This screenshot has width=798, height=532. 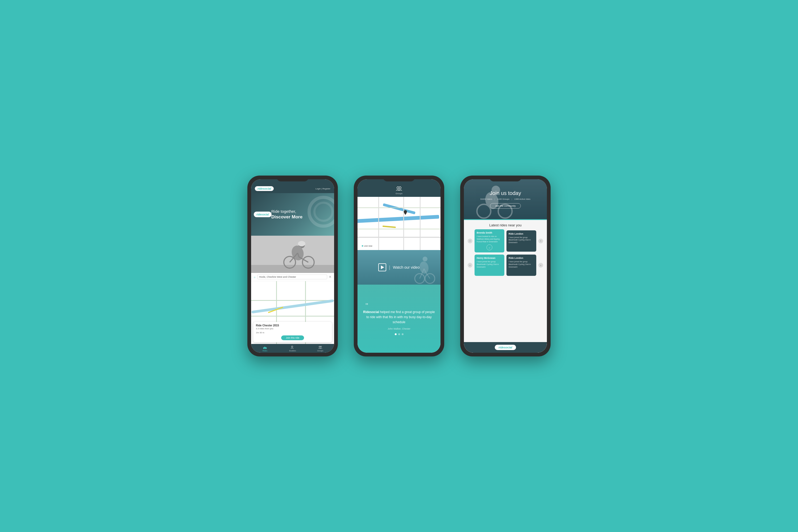 I want to click on phone-2: Groups Live now, so click(x=399, y=266).